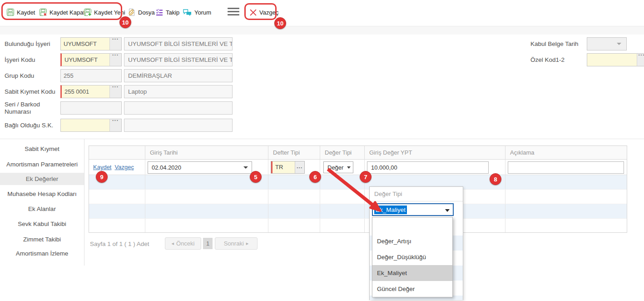 This screenshot has width=644, height=301. I want to click on follow-up-label: Takip, so click(173, 13).